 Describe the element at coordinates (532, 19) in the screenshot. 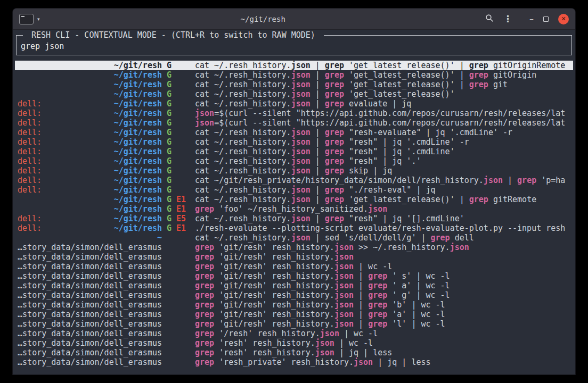

I see `minimize-button: –` at that location.